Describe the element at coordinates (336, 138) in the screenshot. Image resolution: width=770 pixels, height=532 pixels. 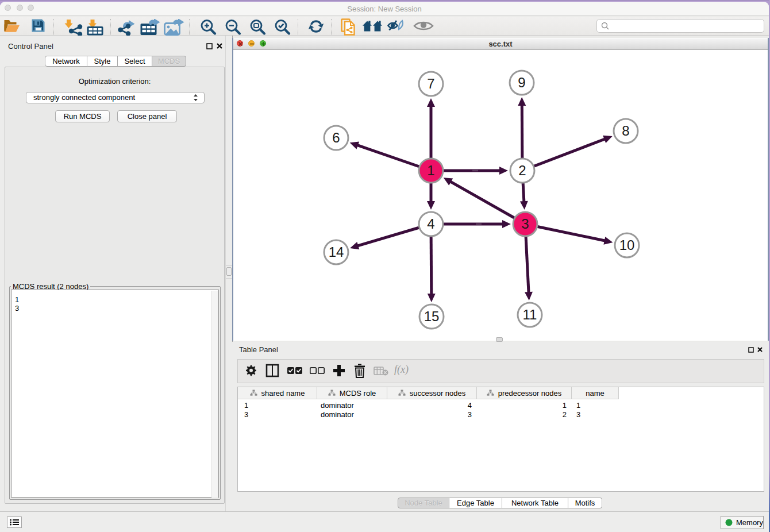
I see `svg-text: 6` at that location.